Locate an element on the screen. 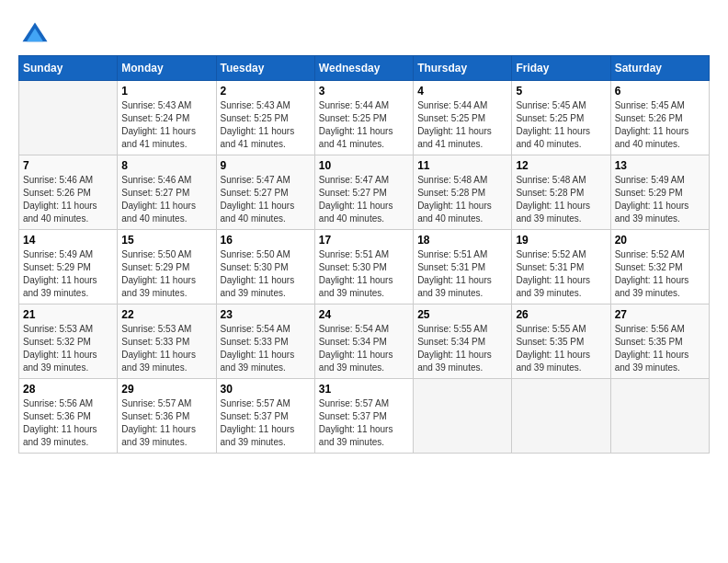  day-info: Sunrise: 5:50 AMSunset: 5:29 PMDaylight:… is located at coordinates (166, 274).